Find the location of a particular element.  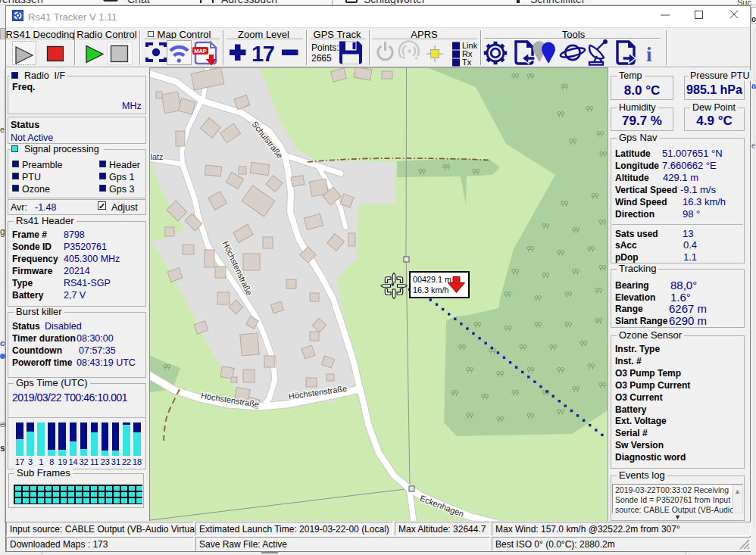

svg-text: i is located at coordinates (649, 55).